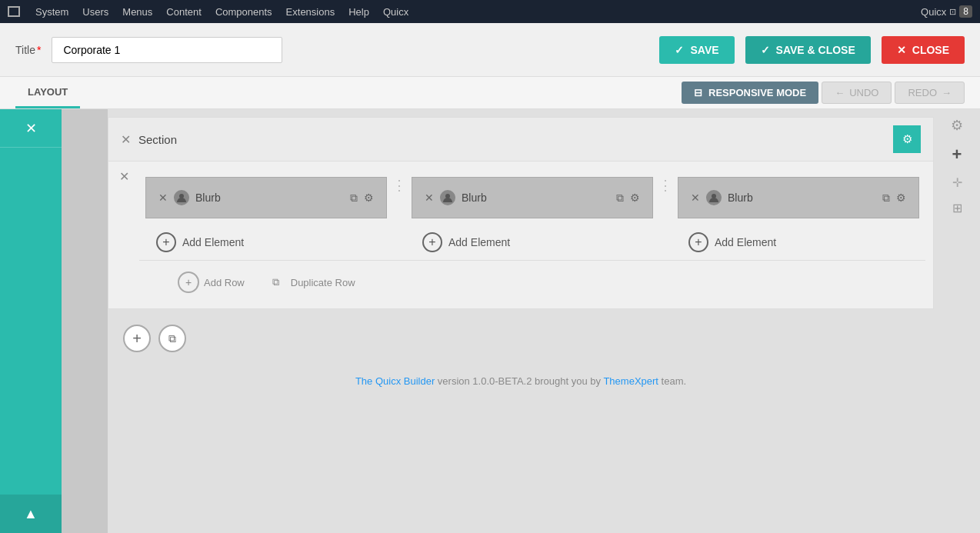 This screenshot has height=533, width=980. Describe the element at coordinates (125, 177) in the screenshot. I see `row-close-button: ✕` at that location.